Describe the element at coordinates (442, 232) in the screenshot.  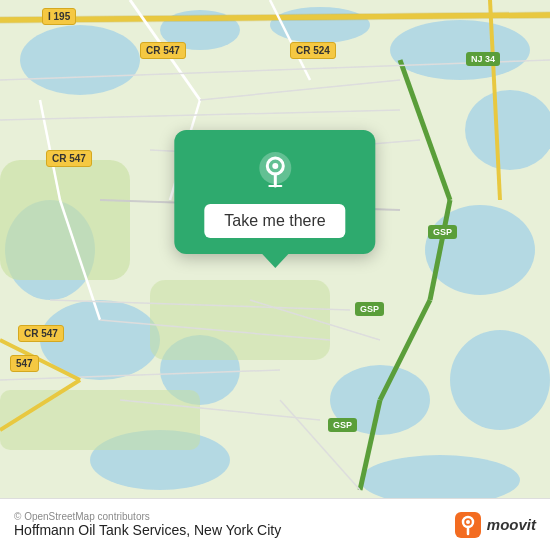
I see `road-label-gsp1: GSP` at that location.